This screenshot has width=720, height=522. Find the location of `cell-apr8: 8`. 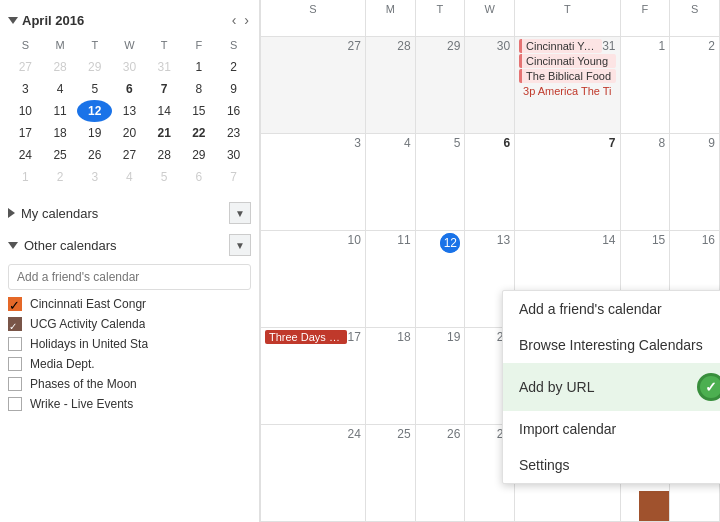

cell-apr8: 8 is located at coordinates (646, 182).